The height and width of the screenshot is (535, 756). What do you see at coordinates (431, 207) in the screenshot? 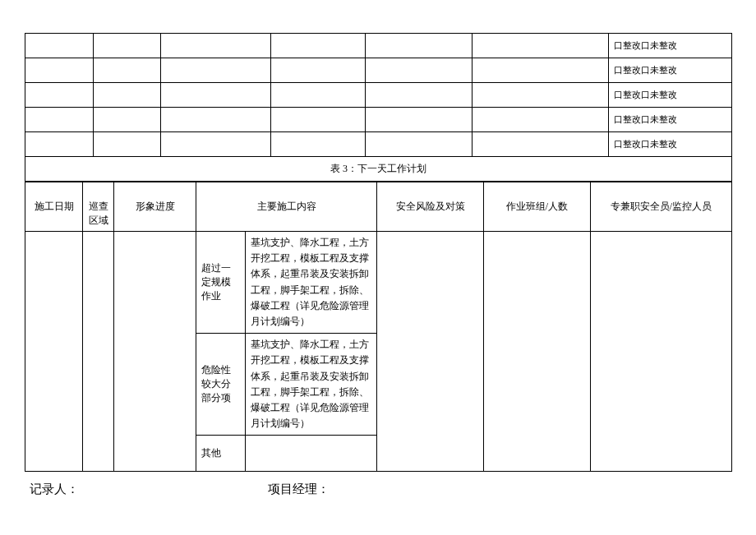
I see `col-risk: 安全风险及对策` at bounding box center [431, 207].